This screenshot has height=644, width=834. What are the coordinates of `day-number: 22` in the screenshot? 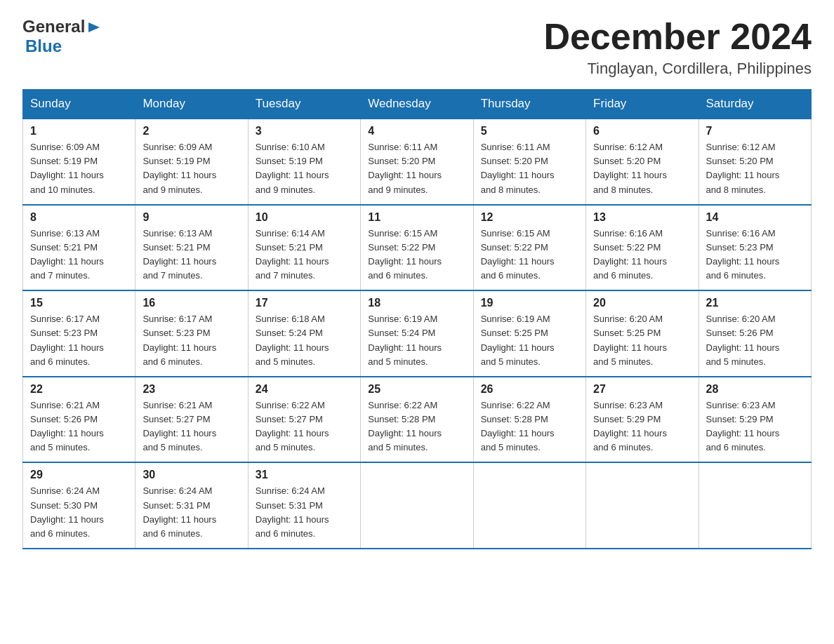 It's located at (79, 389).